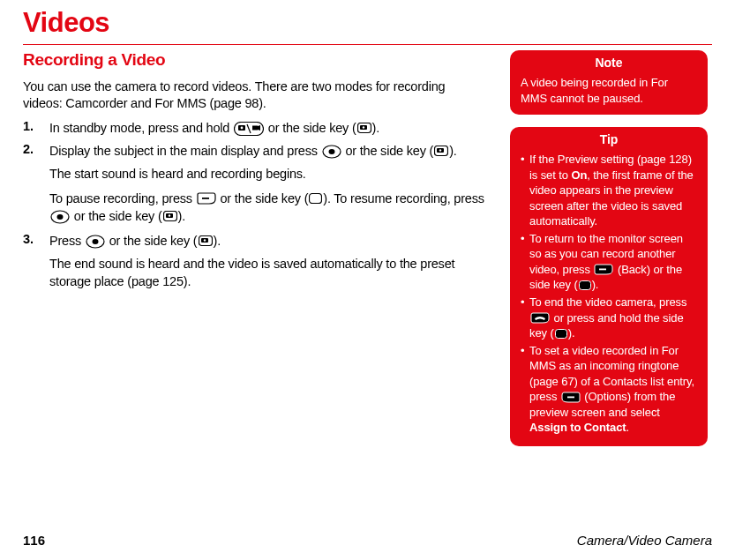 The width and height of the screenshot is (735, 560). What do you see at coordinates (609, 83) in the screenshot?
I see `note-callout: Note A video being recorded in For MMS c…` at bounding box center [609, 83].